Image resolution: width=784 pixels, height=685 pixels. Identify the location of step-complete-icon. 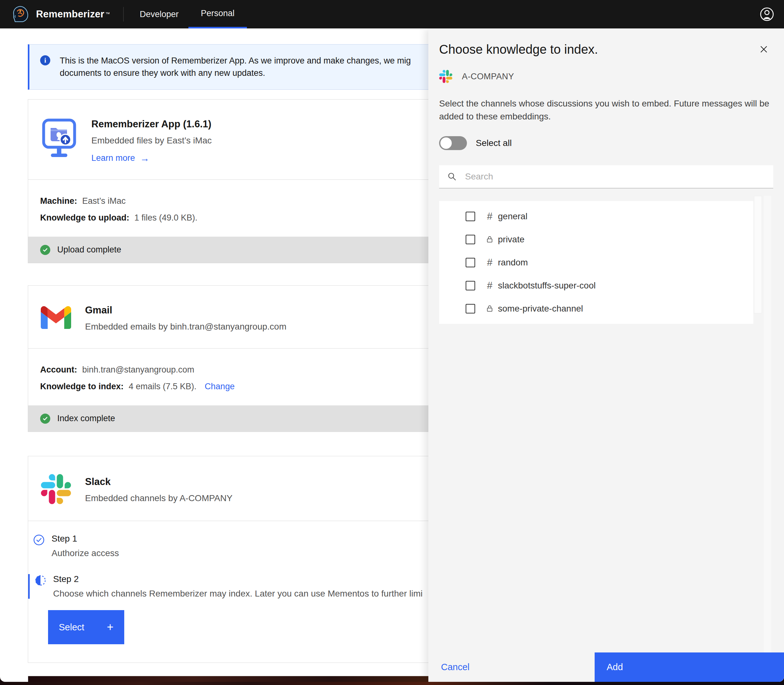
(39, 540).